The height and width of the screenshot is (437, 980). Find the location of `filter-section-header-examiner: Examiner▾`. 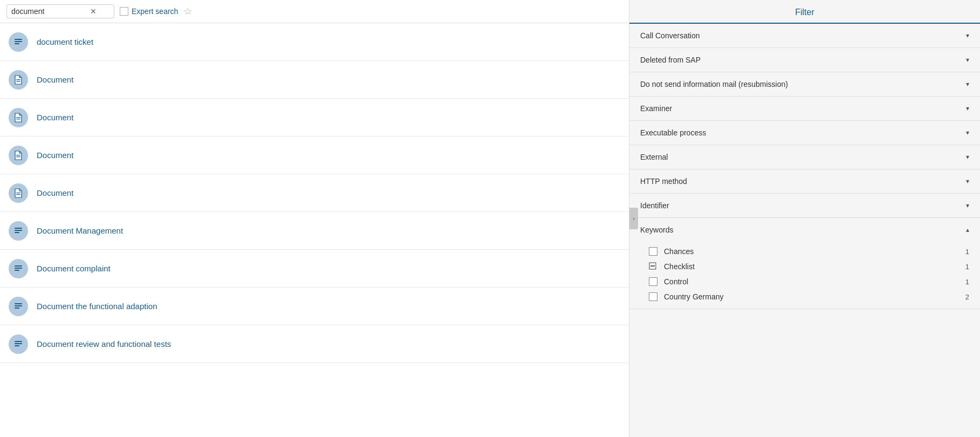

filter-section-header-examiner: Examiner▾ is located at coordinates (805, 108).